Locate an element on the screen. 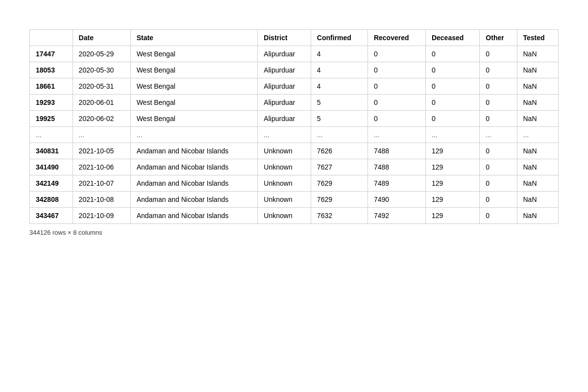 This screenshot has height=392, width=588. table-row: 180532020-05-30West BengalAlipurduar4000… is located at coordinates (294, 71).